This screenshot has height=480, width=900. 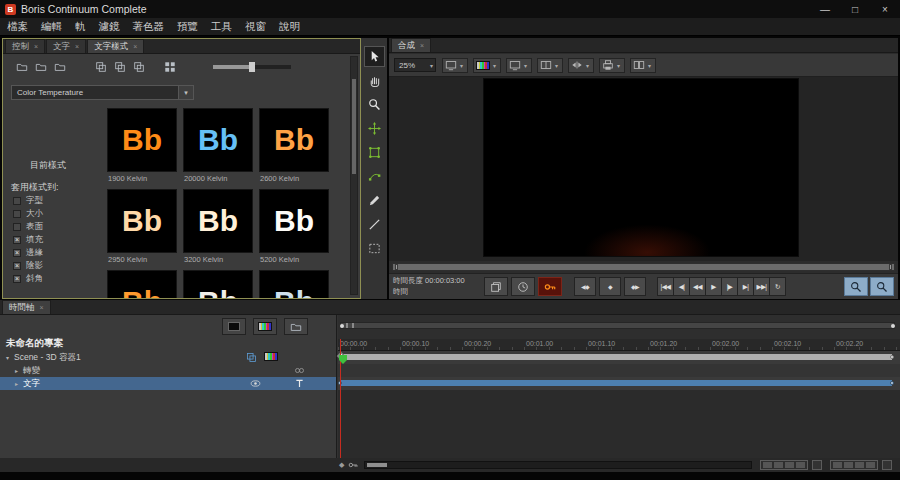 What do you see at coordinates (374, 56) in the screenshot?
I see `select-tool` at bounding box center [374, 56].